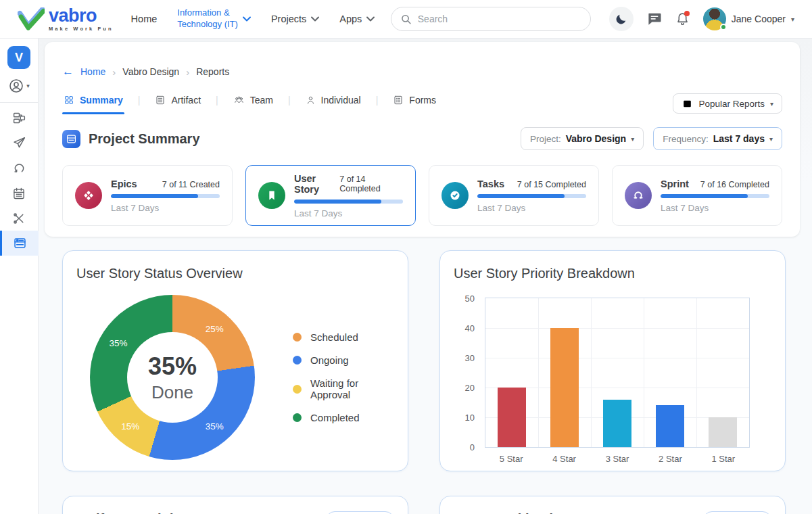 The width and height of the screenshot is (812, 514). I want to click on artifact-breakdown-card: Artifact Breakdown View Details, so click(235, 505).